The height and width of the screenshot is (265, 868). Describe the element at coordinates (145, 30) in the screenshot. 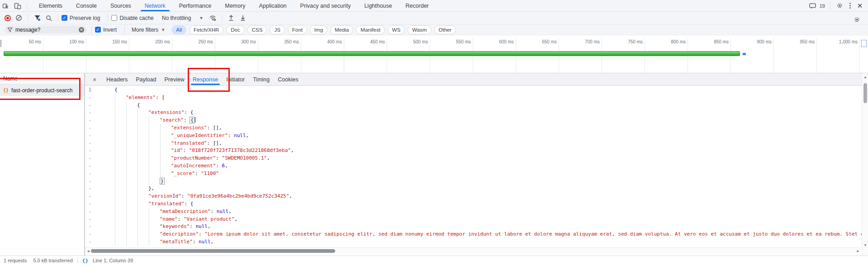

I see `more-filters-button: More filters` at that location.